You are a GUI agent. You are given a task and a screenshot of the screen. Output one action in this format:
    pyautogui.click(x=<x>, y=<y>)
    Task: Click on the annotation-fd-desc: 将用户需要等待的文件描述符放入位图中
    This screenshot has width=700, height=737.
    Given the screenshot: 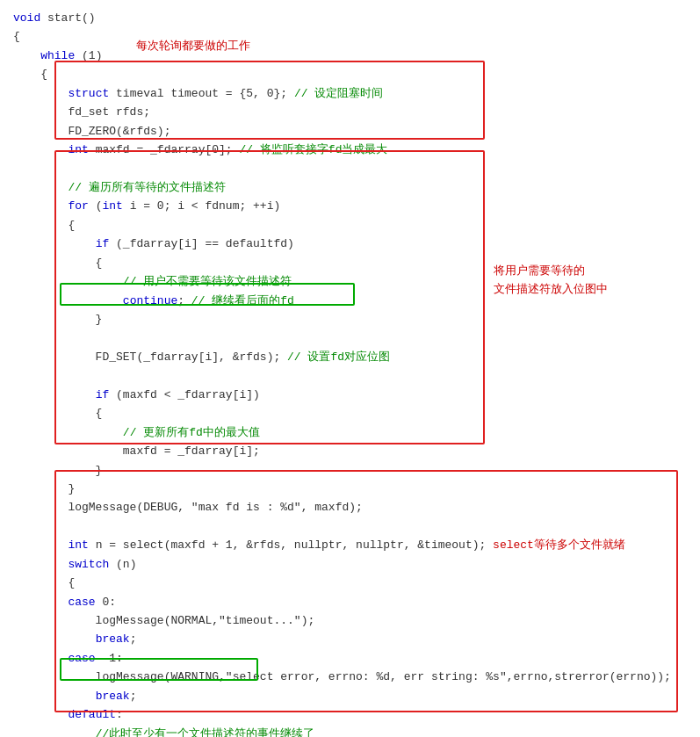 What is the action you would take?
    pyautogui.click(x=551, y=280)
    